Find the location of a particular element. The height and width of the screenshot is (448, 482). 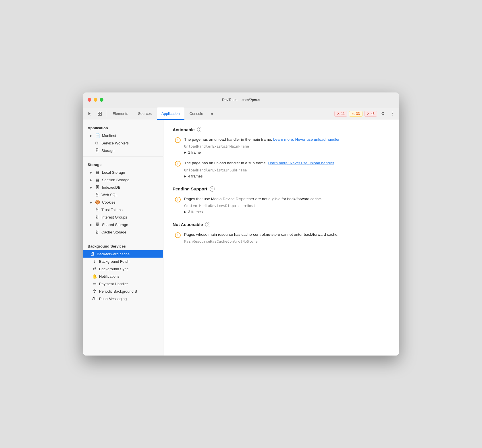

sidebar-item-session-storage: ▶ ▦ Session Storage is located at coordinates (123, 180).